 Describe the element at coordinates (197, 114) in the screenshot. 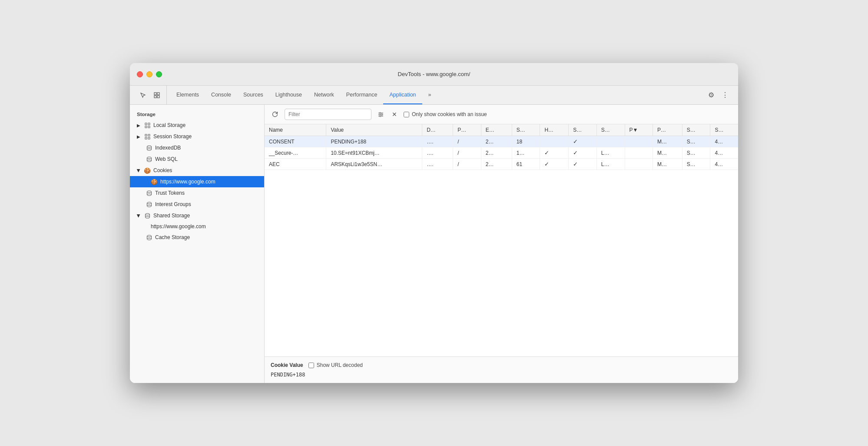

I see `storage-header: Storage` at that location.